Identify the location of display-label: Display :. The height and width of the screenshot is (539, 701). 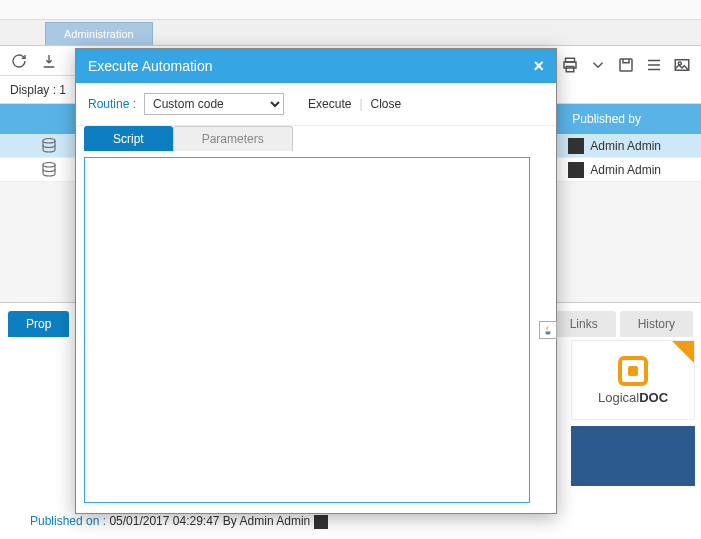
(33, 90).